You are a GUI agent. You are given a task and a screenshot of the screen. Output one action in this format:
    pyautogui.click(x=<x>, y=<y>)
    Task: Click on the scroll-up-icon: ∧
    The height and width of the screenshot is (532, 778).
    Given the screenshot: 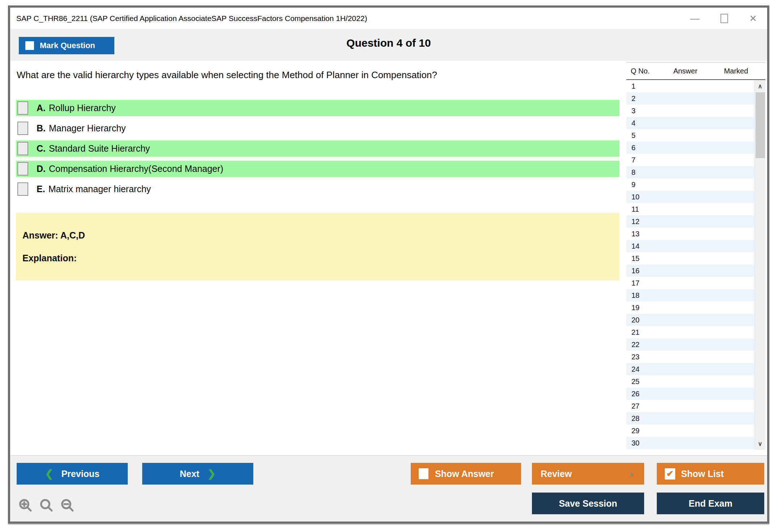 What is the action you would take?
    pyautogui.click(x=760, y=86)
    